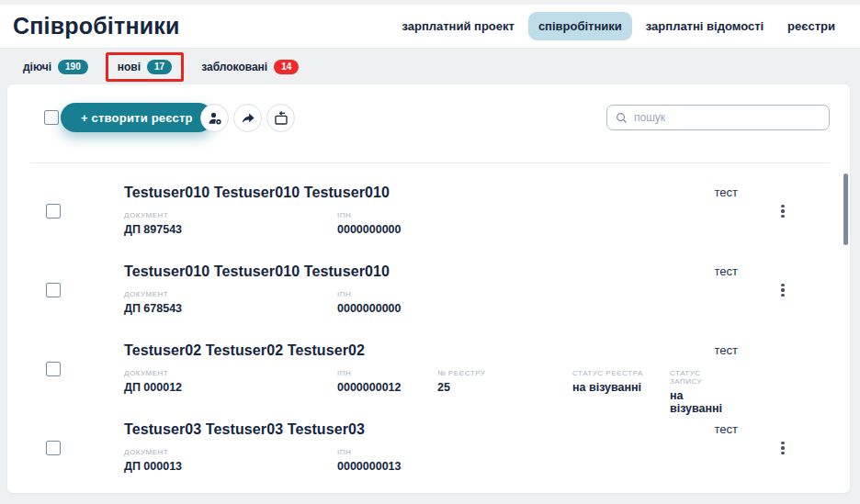 This screenshot has height=504, width=860. What do you see at coordinates (55, 67) in the screenshot?
I see `filter-tab-0: діючі190` at bounding box center [55, 67].